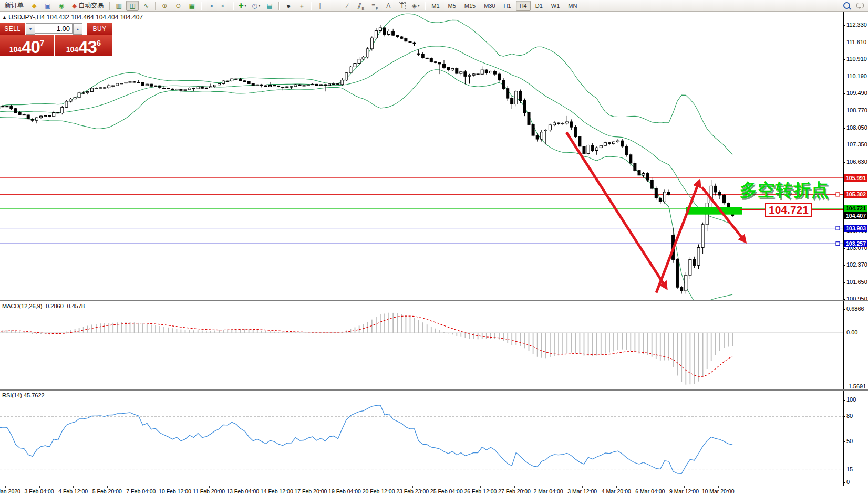 This screenshot has width=868, height=495. Describe the element at coordinates (27, 45) in the screenshot. I see `sell-price: 104 40 7` at that location.